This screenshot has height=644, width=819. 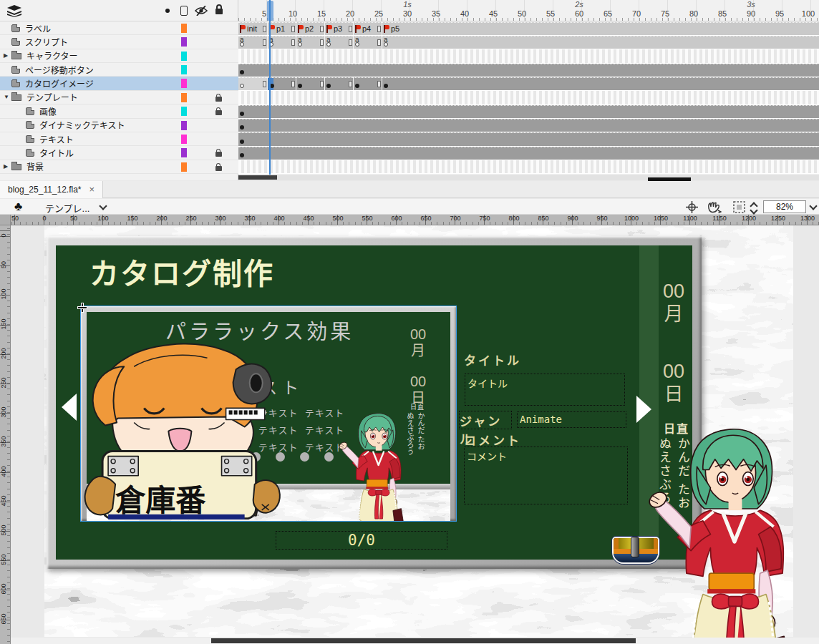 What do you see at coordinates (208, 429) in the screenshot?
I see `mascot-character: 倉庫番` at bounding box center [208, 429].